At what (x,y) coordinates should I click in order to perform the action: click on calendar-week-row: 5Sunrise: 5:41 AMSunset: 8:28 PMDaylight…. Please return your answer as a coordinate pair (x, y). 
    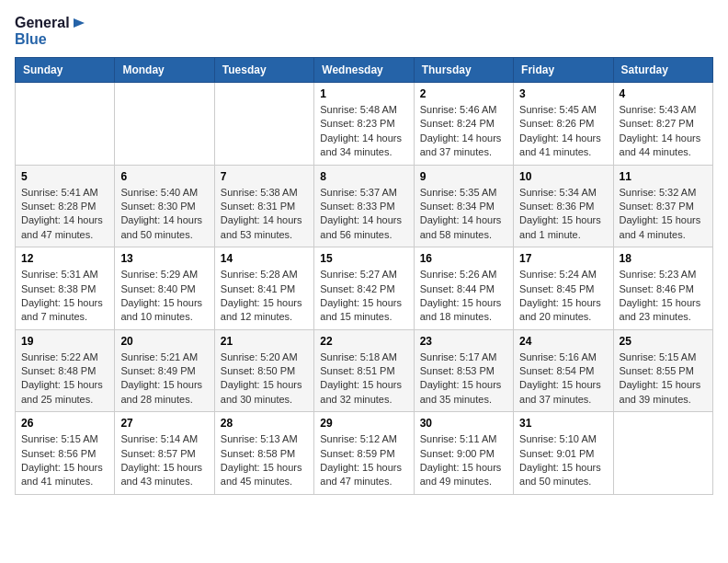
    Looking at the image, I should click on (364, 206).